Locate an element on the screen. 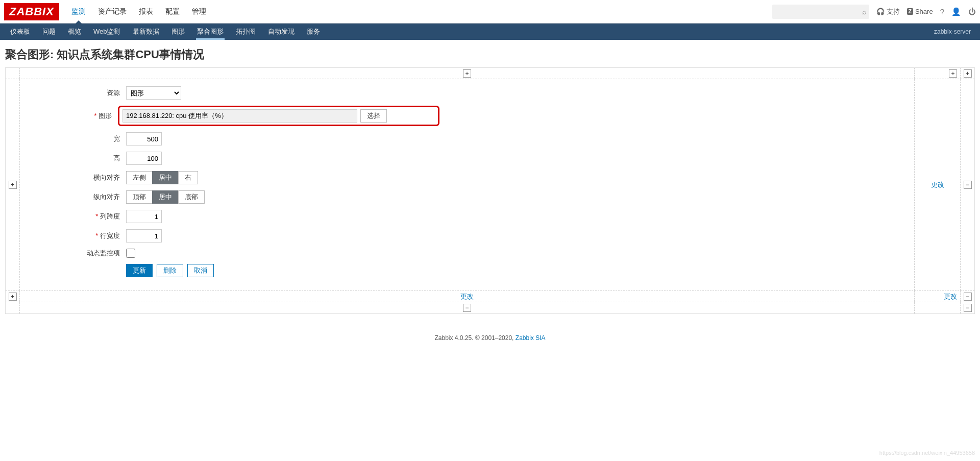  grid-bottom-row: + 更改 更改 − is located at coordinates (490, 297).